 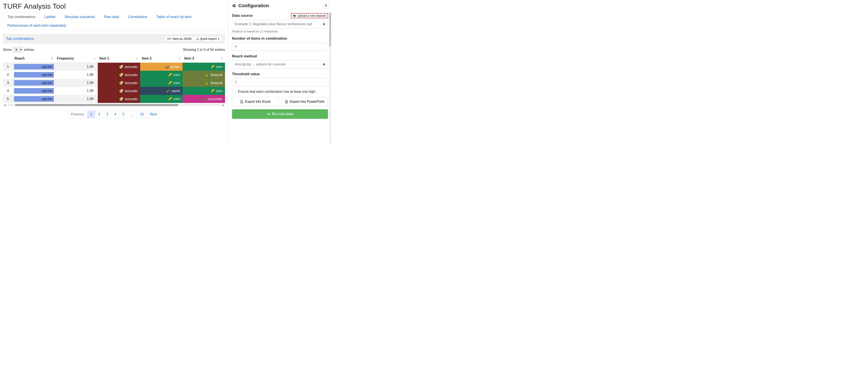 I want to click on num-items-input, so click(x=280, y=46).